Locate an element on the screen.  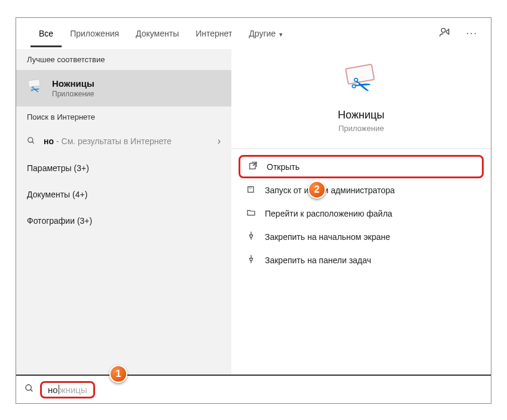
action-label: Закрепить на начальном экране is located at coordinates (328, 237).